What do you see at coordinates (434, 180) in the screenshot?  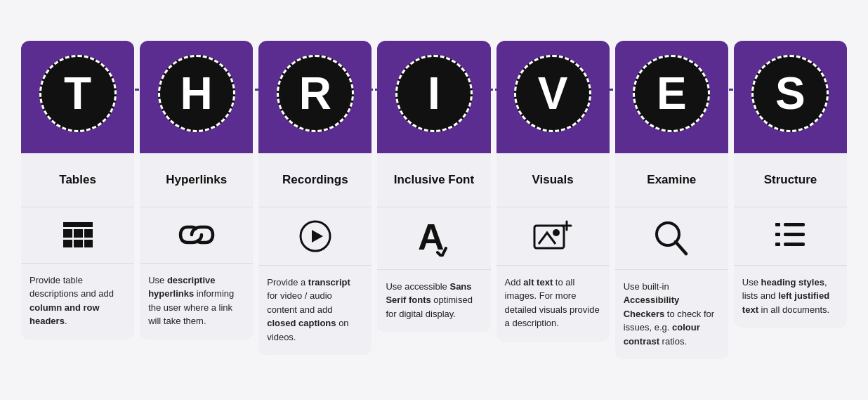 I see `title-inclusive-font: Inclusive Font` at bounding box center [434, 180].